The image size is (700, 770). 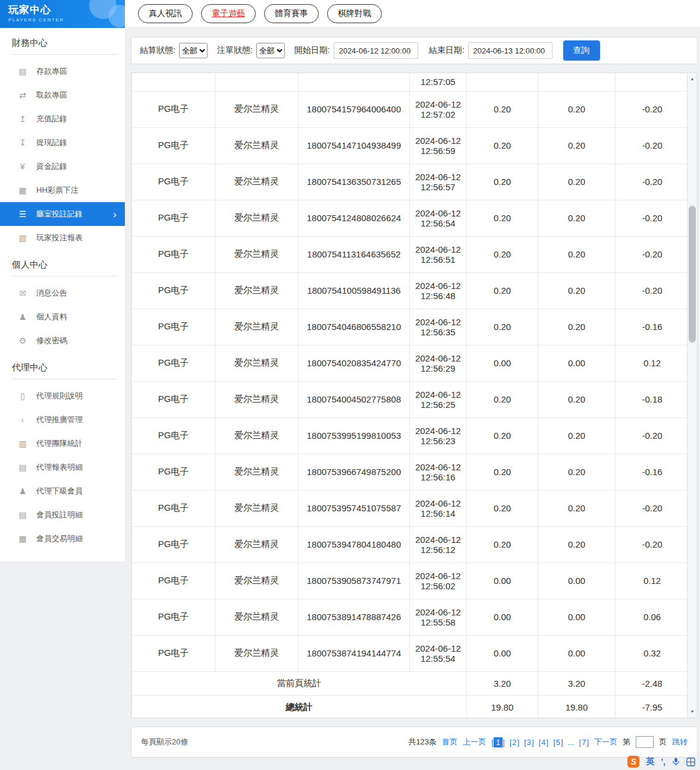 I want to click on jump-page-input, so click(x=645, y=742).